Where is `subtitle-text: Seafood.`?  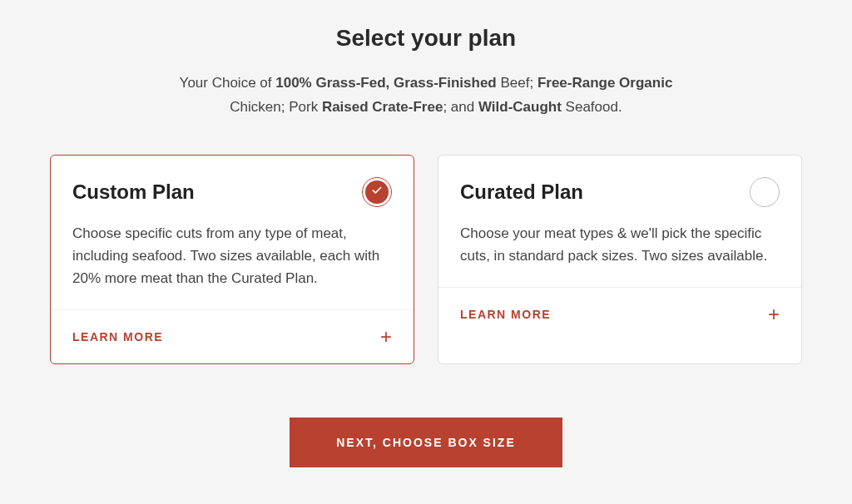
subtitle-text: Seafood. is located at coordinates (592, 106).